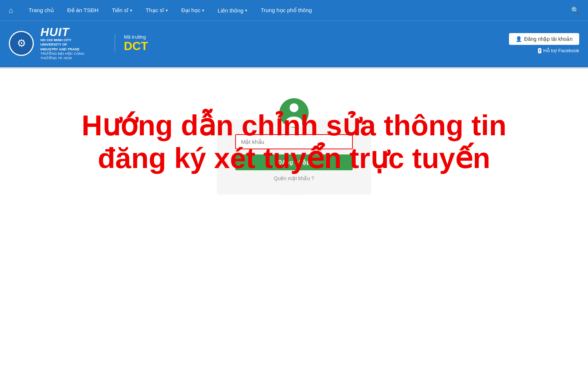 Image resolution: width=588 pixels, height=392 pixels. What do you see at coordinates (544, 43) in the screenshot?
I see `header-right: 👤 Đăng nhập tài khoản f Hỗ trợ Facebook` at bounding box center [544, 43].